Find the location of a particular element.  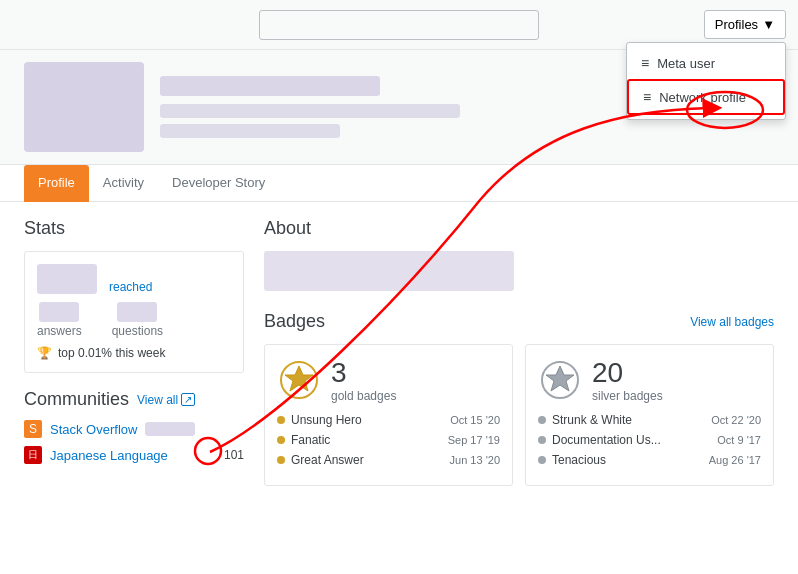

top-percentage: 🏆 top 0.01% this week is located at coordinates (134, 353).